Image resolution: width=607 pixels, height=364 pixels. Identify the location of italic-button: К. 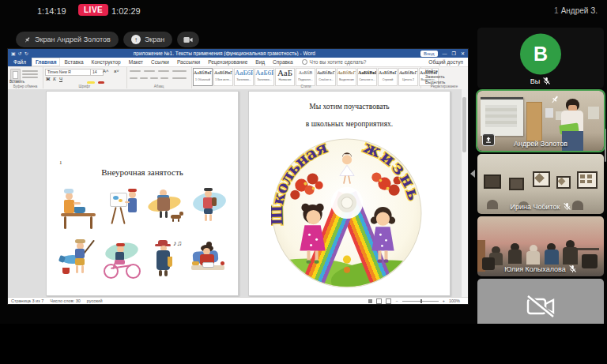
(55, 79).